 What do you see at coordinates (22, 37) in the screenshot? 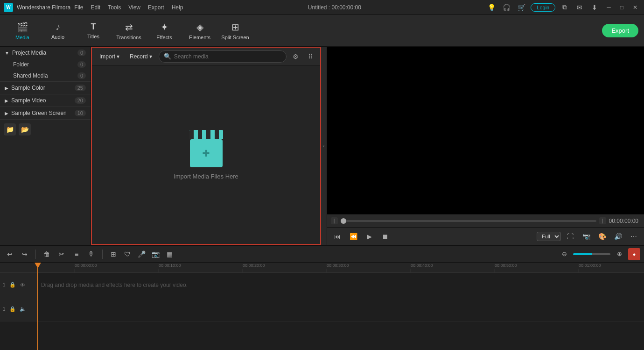
I see `toolbar-media-label: Media` at bounding box center [22, 37].